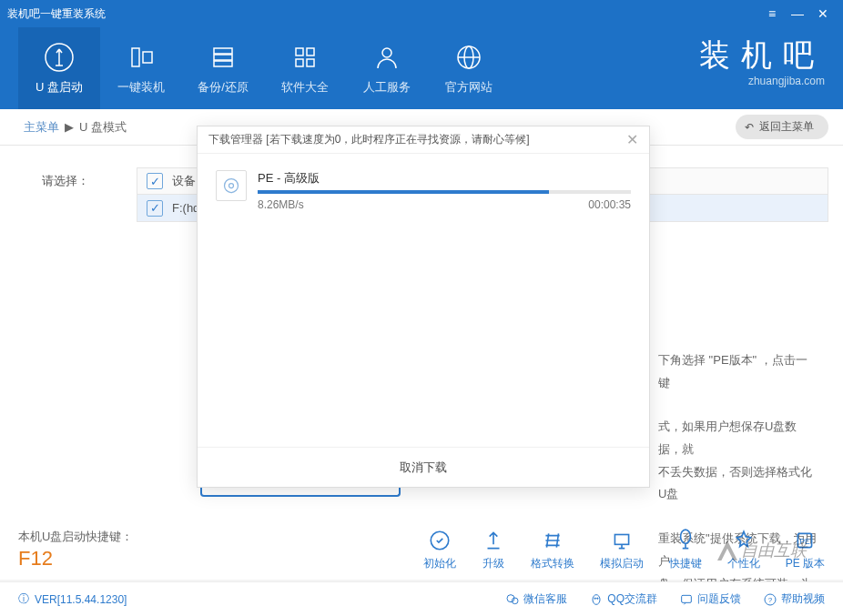 The height and width of the screenshot is (616, 843). Describe the element at coordinates (787, 127) in the screenshot. I see `back-label: 返回主菜单` at that location.